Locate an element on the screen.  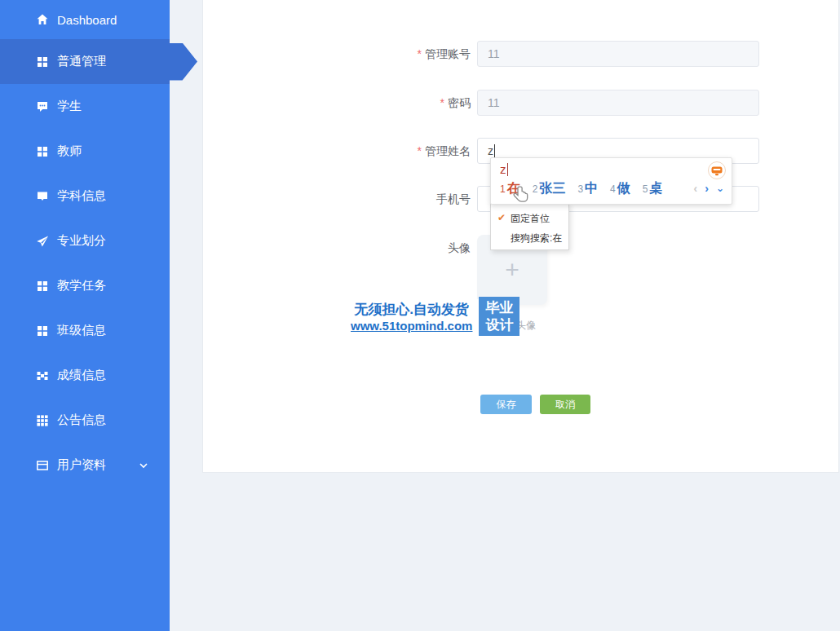
sidebar-item-teaching-tasks: 教学任务 is located at coordinates (85, 285).